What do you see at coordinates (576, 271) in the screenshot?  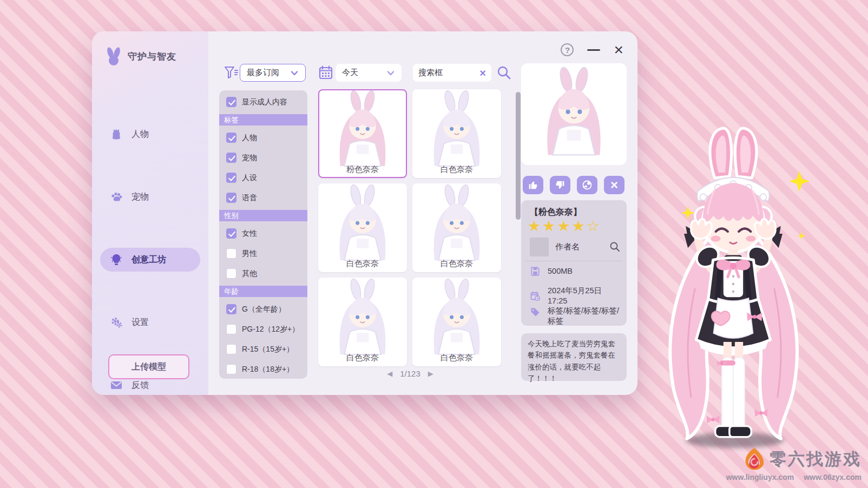 I see `file-size-row: 500MB` at bounding box center [576, 271].